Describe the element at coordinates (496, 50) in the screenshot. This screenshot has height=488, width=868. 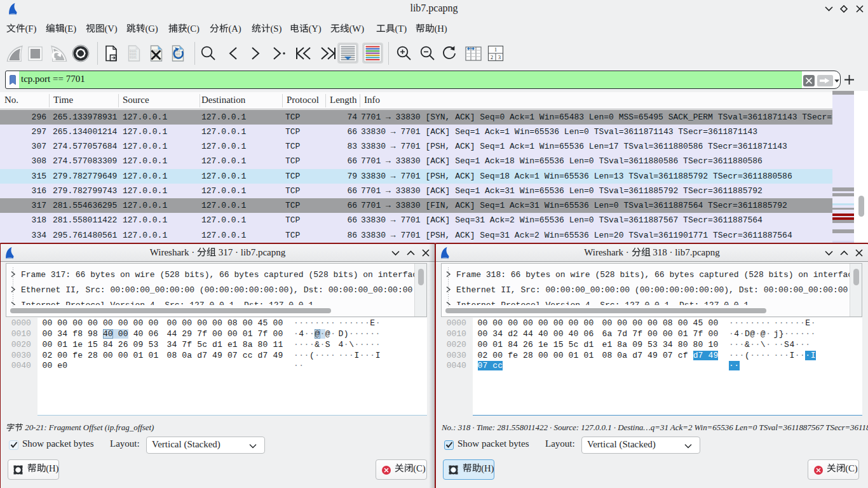
I see `svg-text: 1` at that location.